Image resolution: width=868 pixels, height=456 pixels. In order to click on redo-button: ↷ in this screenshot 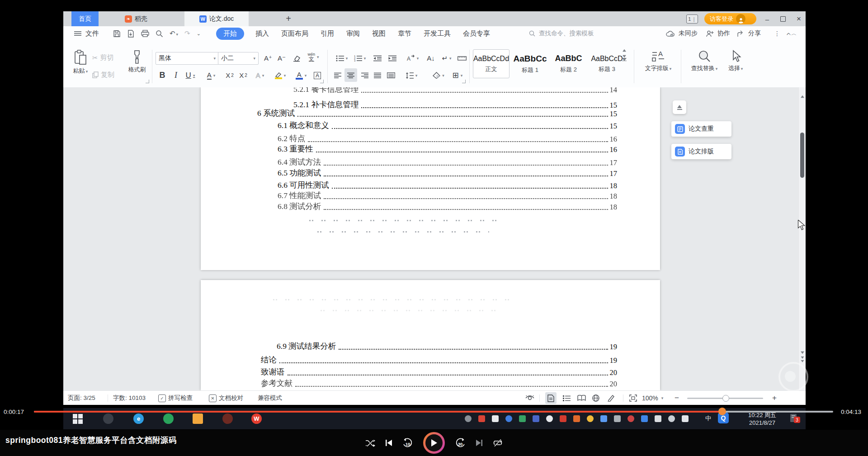, I will do `click(187, 33)`.